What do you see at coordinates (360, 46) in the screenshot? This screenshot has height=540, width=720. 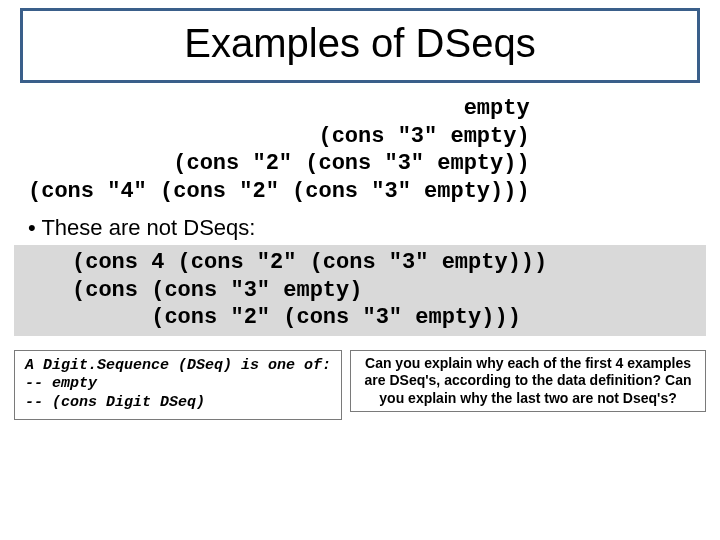 I see `title-box: Examples of DSeqs` at bounding box center [360, 46].